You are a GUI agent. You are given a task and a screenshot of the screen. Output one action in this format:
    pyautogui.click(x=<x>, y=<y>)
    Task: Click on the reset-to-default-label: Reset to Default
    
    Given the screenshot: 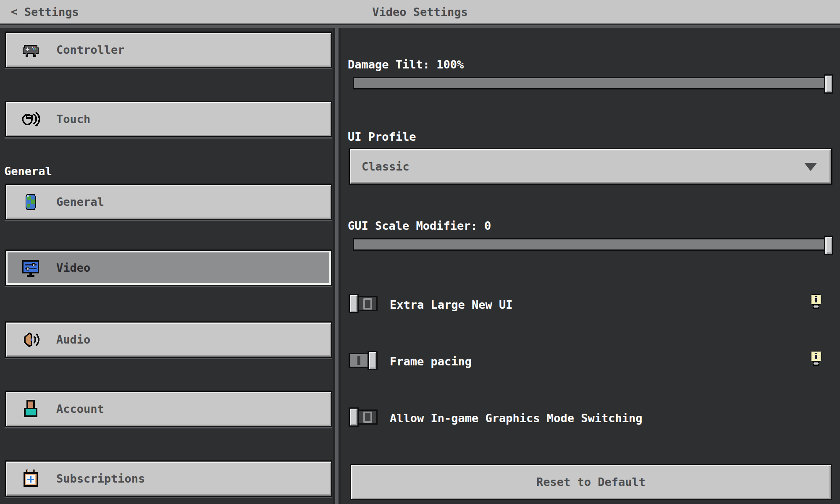 What is the action you would take?
    pyautogui.click(x=591, y=482)
    